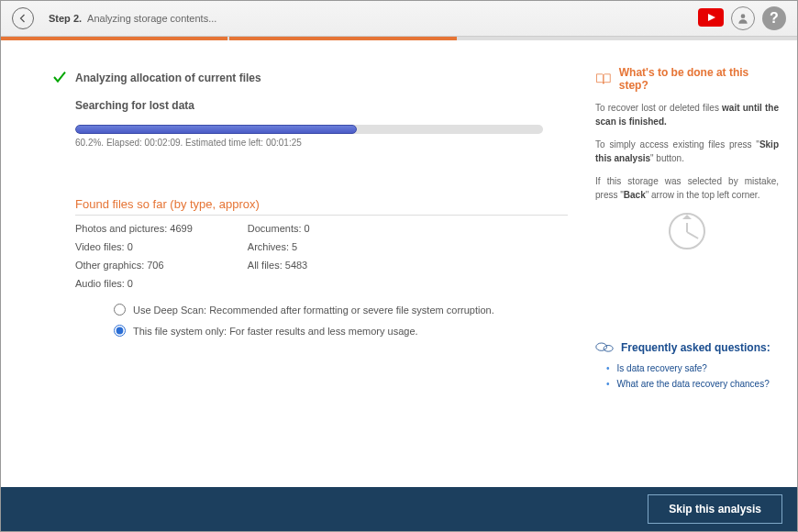 The image size is (798, 532). I want to click on header: Step 2. Analyzing storage contents... ?, so click(399, 18).